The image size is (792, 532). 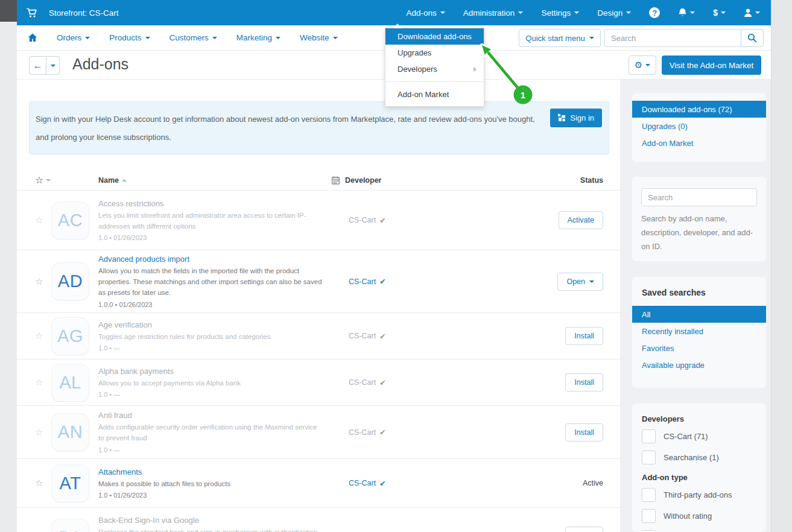 I want to click on addon-title: Back-End Sign-In via Google, so click(x=211, y=520).